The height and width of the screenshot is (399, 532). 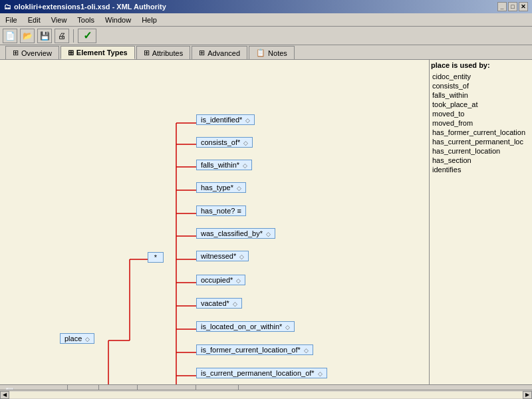 I want to click on tab-overview-icon: ⊞, so click(x=16, y=53).